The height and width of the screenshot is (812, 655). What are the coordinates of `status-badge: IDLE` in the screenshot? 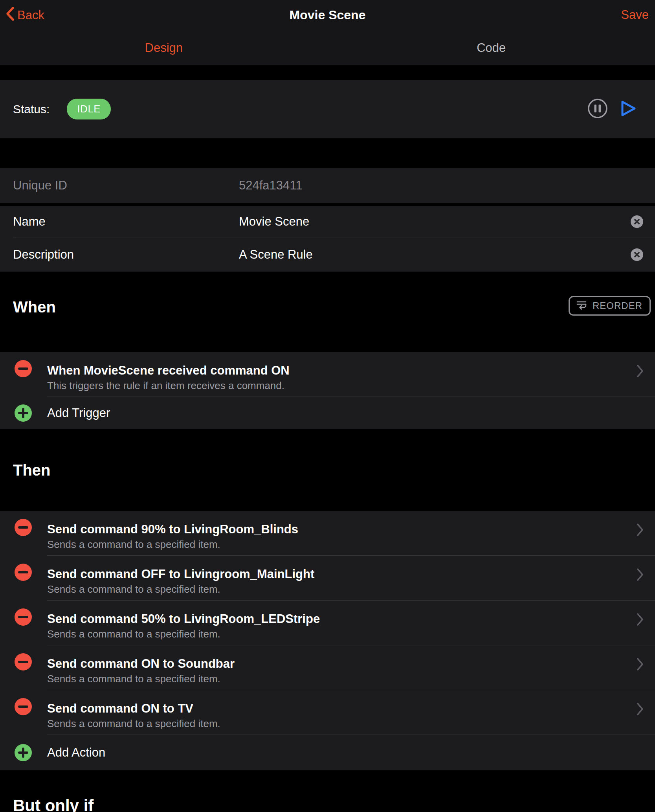 It's located at (89, 109).